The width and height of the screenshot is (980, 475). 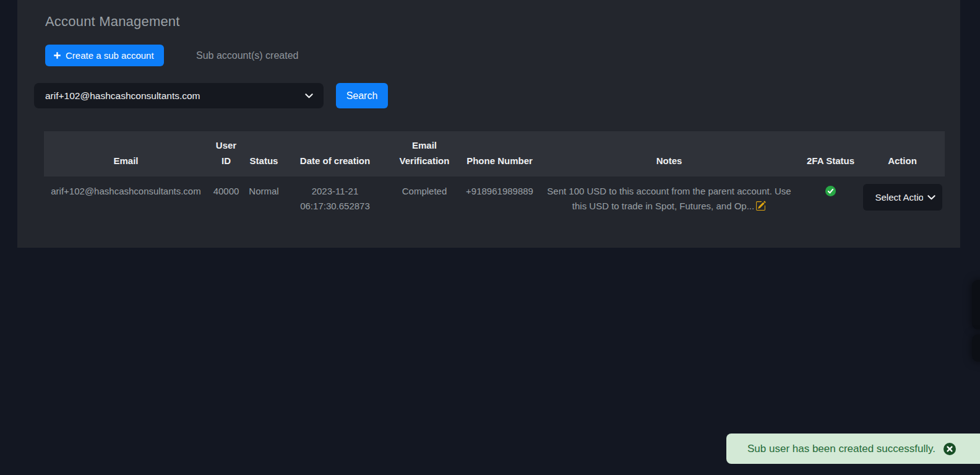 I want to click on sub-accounts-created-label: Sub account(s) created, so click(x=247, y=56).